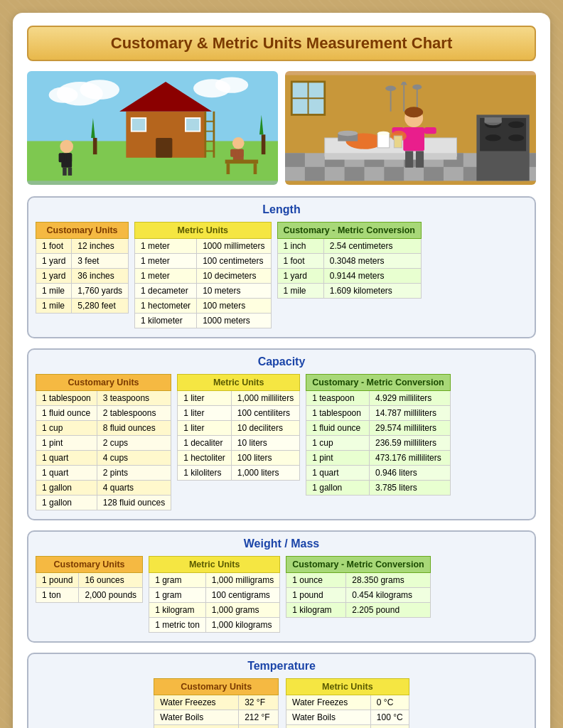  I want to click on weight-customary-header: Customary Units, so click(90, 564).